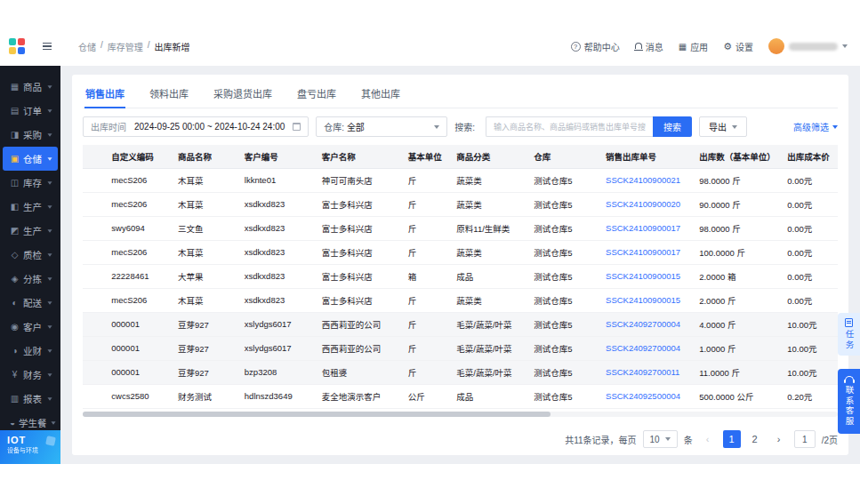 Image resolution: width=860 pixels, height=504 pixels. I want to click on table-header-row: 自定义编码商品名称客户编号客户名称基本单位商品分类仓库销售出库单号出库数（基本单…, so click(461, 156).